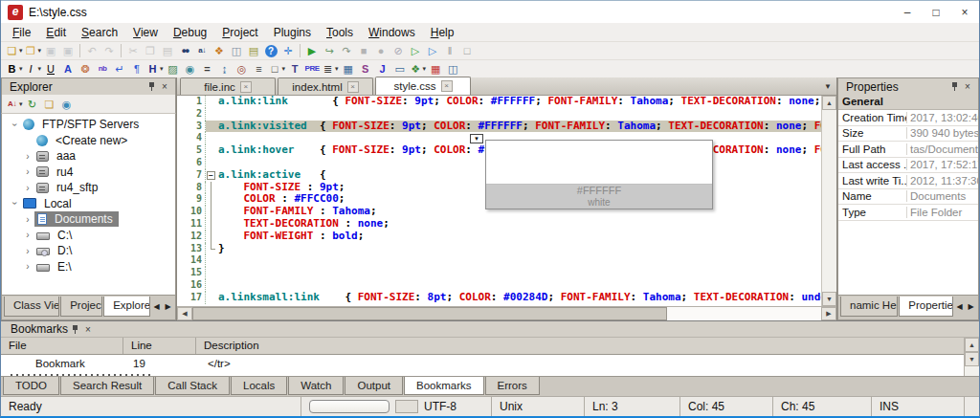  What do you see at coordinates (88, 142) in the screenshot?
I see `tree-item--create-new-: <Create new>` at bounding box center [88, 142].